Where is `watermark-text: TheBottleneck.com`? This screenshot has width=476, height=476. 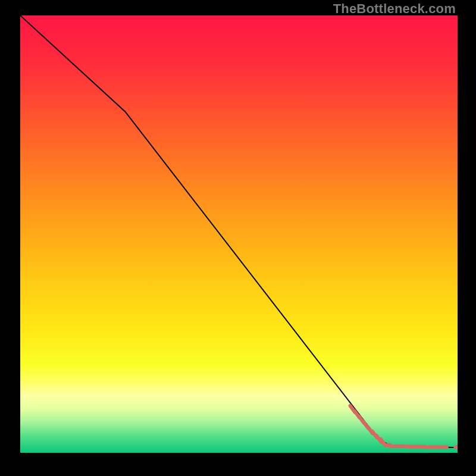 watermark-text: TheBottleneck.com is located at coordinates (394, 9).